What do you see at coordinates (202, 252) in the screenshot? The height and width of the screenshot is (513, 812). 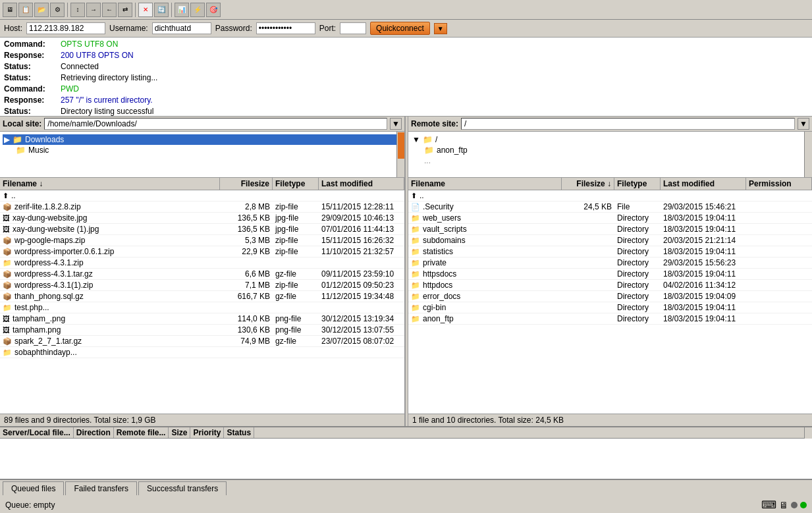 I see `local-file-row: 📦wordpress-importer.0.6.1.zip 22,9 KB zi…` at bounding box center [202, 252].